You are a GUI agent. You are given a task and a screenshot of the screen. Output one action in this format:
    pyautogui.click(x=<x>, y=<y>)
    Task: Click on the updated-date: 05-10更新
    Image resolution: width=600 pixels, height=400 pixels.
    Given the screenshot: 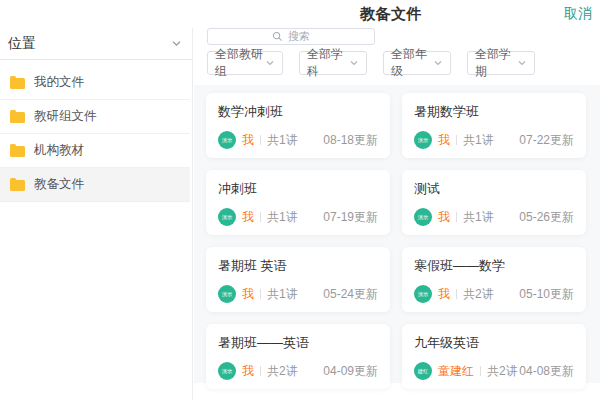 What is the action you would take?
    pyautogui.click(x=546, y=294)
    